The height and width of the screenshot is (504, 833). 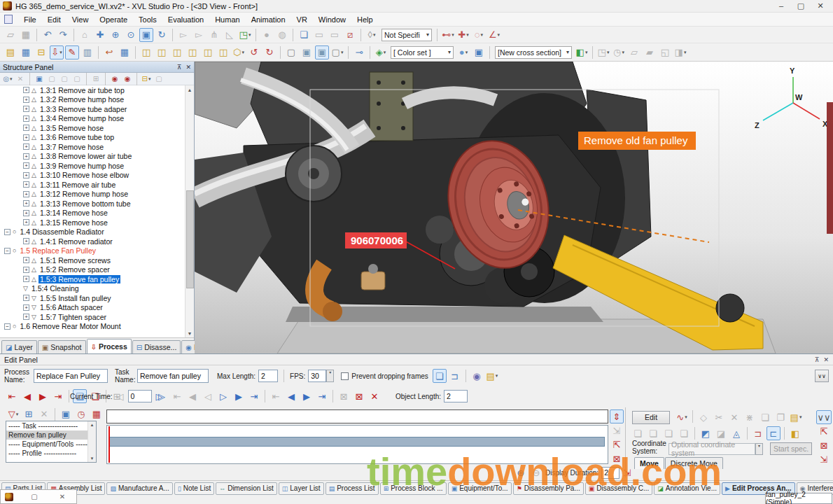 What do you see at coordinates (97, 317) in the screenshot?
I see `tree-row: +▽1.5:7 Tighten spacer` at bounding box center [97, 317].